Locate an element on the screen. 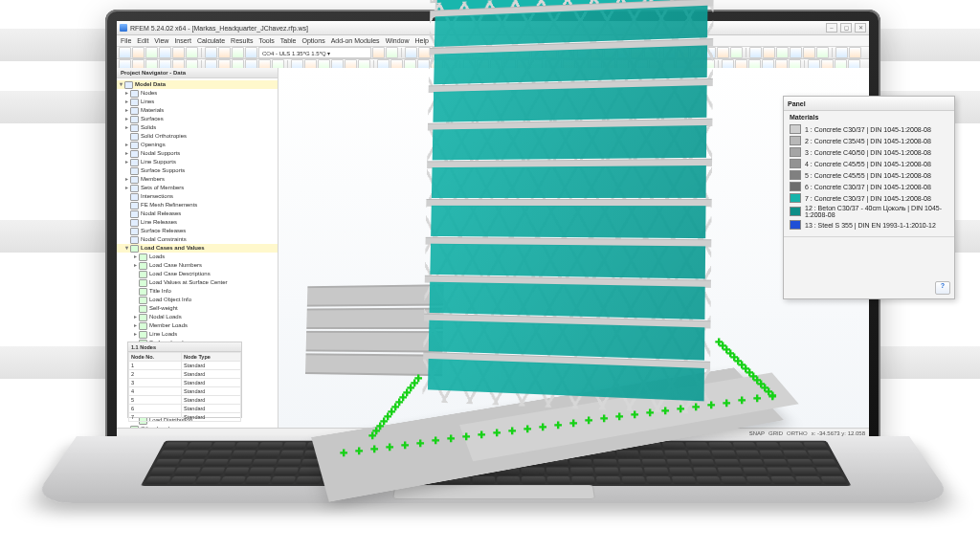 The image size is (980, 551). menu-help: Help is located at coordinates (422, 40).